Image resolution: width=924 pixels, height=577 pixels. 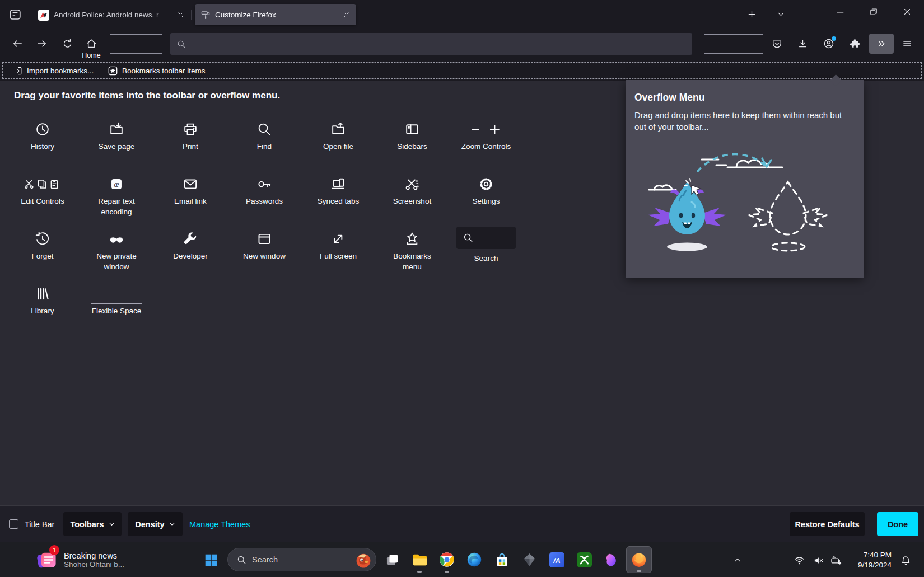 I want to click on customize-item-new-private-window: New private window, so click(x=116, y=252).